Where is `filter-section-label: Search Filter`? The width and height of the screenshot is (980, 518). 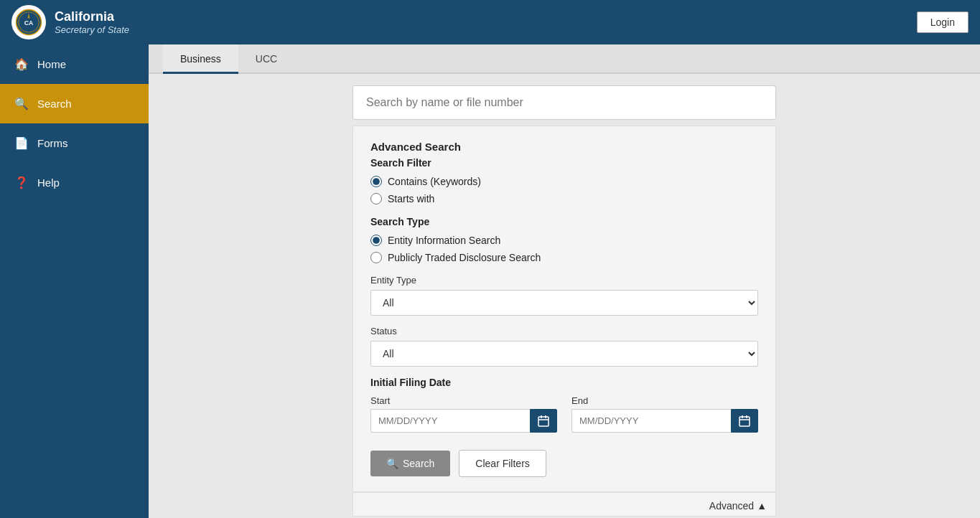
filter-section-label: Search Filter is located at coordinates (564, 163).